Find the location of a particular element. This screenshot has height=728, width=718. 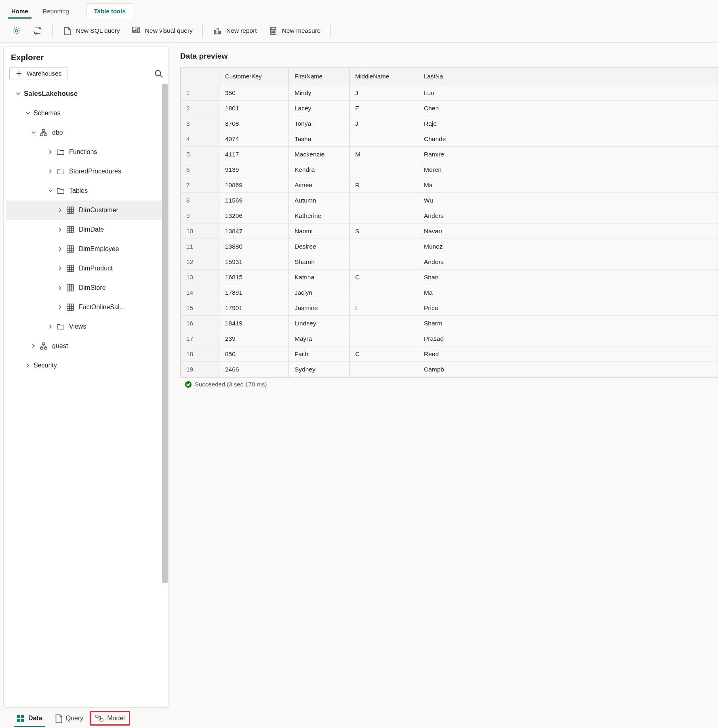

refresh-button is located at coordinates (38, 31).